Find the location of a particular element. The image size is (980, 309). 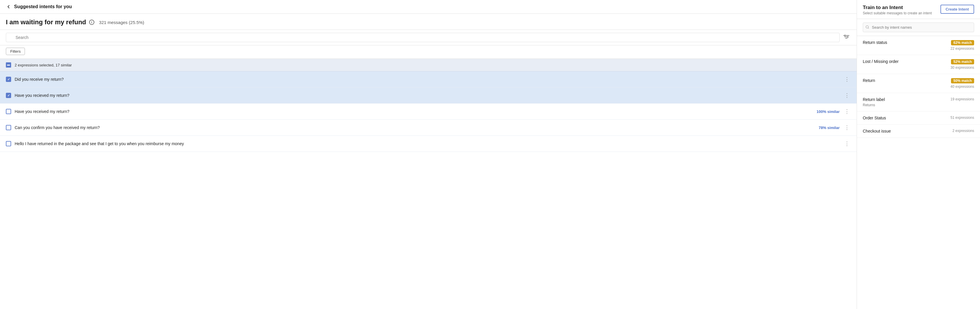

intent-item-right: 2 expressions is located at coordinates (963, 131).